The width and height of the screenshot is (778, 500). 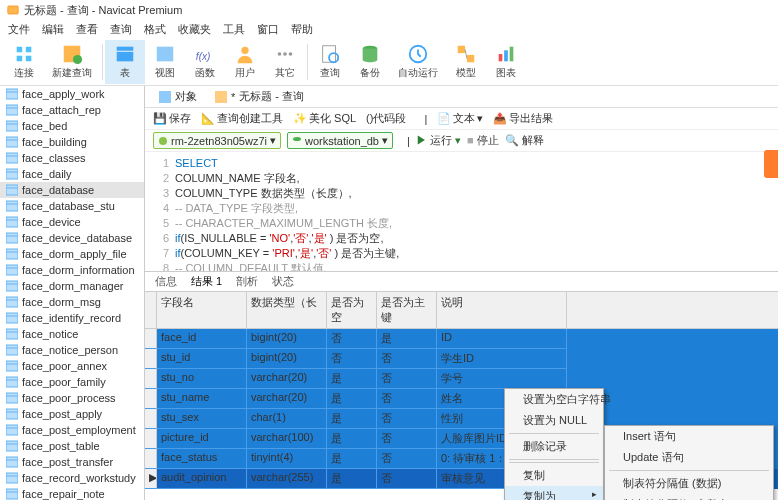 I want to click on server-selector: rm-2zetn83n05wz7i ▾, so click(x=217, y=140).